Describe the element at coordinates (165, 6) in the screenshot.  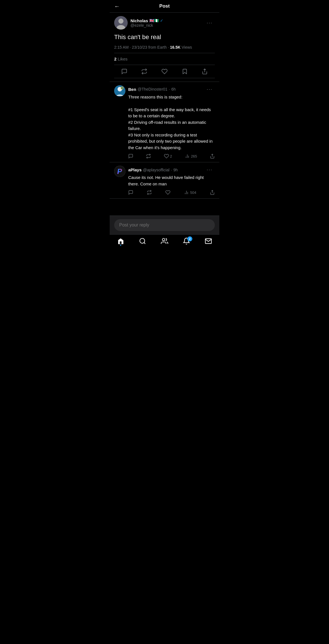
I see `page-title: Post` at that location.